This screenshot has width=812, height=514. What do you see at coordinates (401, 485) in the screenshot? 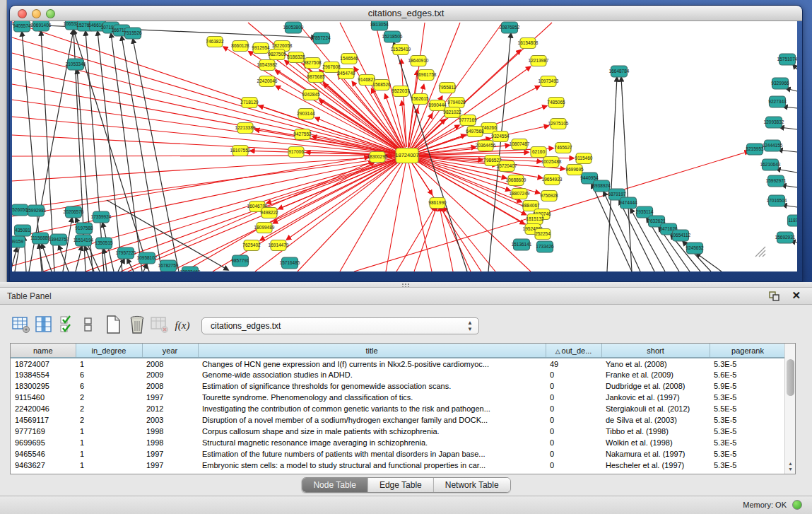
I see `tab-edge-table: Edge Table` at bounding box center [401, 485].